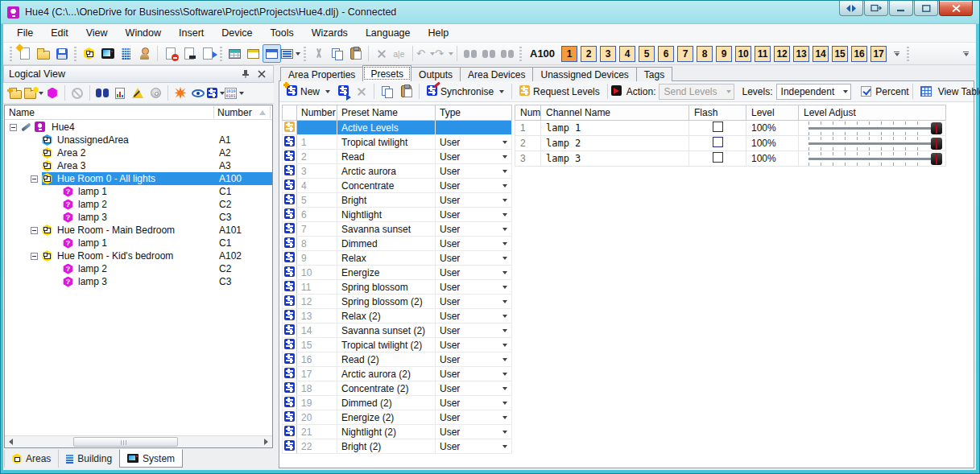 This screenshot has width=980, height=474. What do you see at coordinates (246, 74) in the screenshot?
I see `pin-icon` at bounding box center [246, 74].